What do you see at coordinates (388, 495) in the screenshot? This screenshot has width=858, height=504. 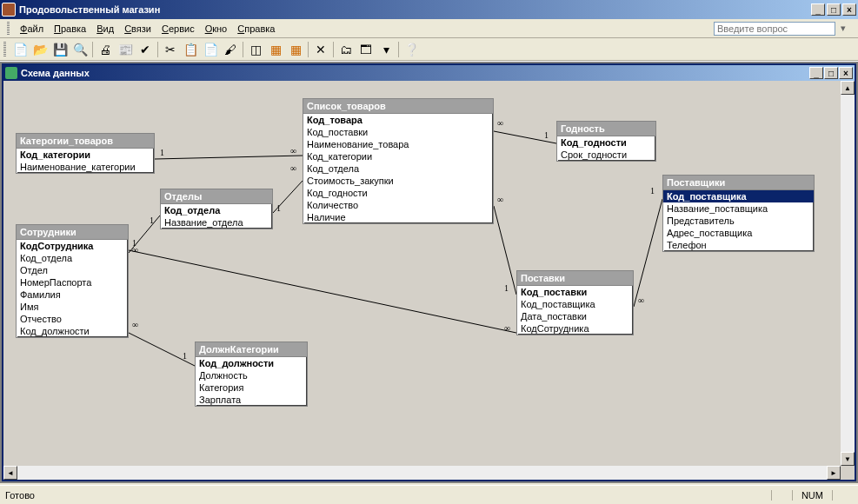 I see `status-text: Готово` at bounding box center [388, 495].